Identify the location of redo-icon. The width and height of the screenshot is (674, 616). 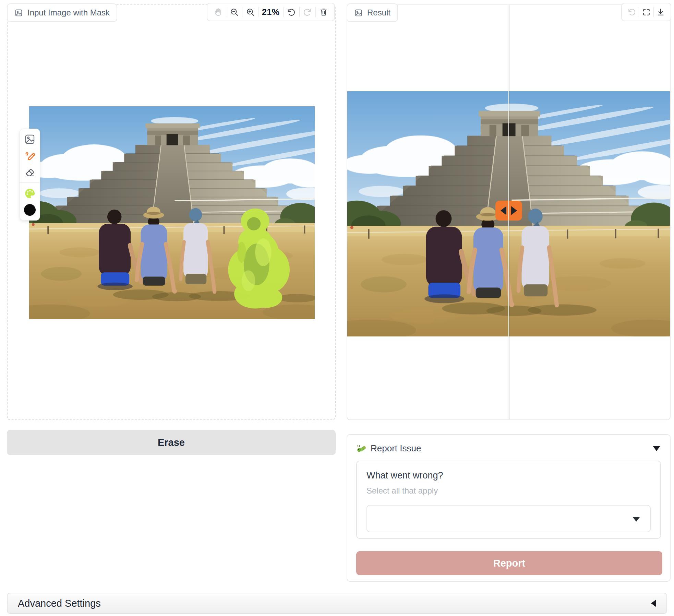
(307, 12).